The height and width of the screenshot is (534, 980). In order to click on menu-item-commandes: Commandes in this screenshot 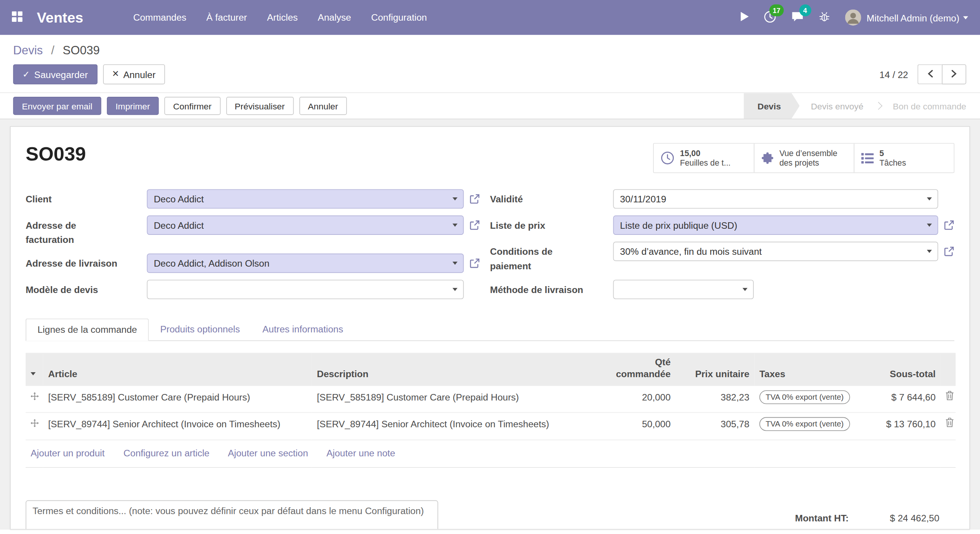, I will do `click(160, 18)`.